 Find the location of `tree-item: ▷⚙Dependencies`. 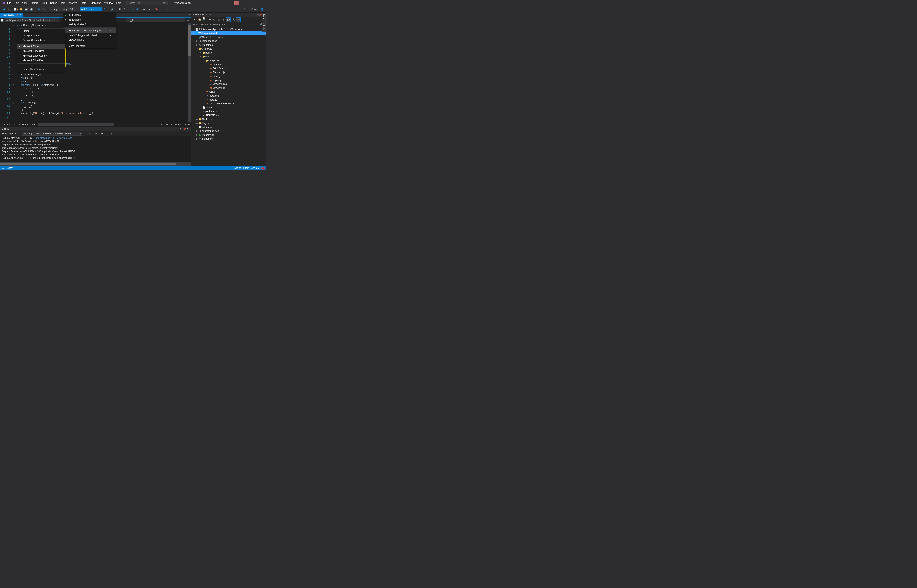

tree-item: ▷⚙Dependencies is located at coordinates (228, 41).